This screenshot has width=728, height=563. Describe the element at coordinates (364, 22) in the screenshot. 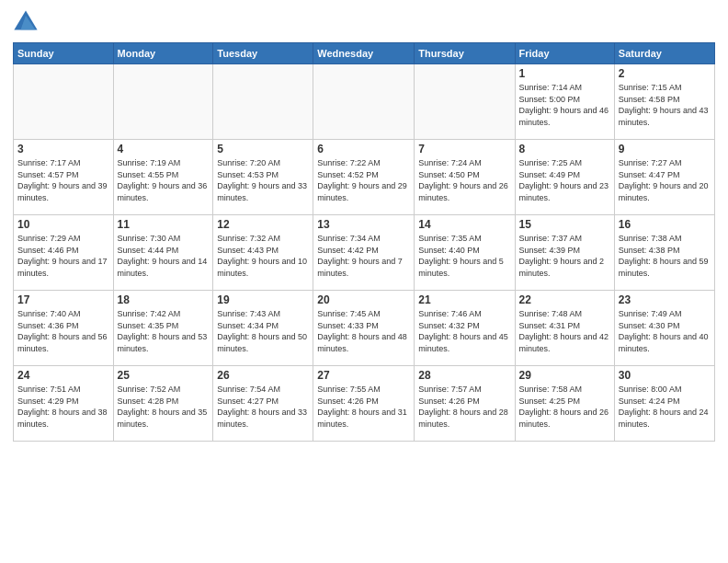

I see `page-header` at that location.